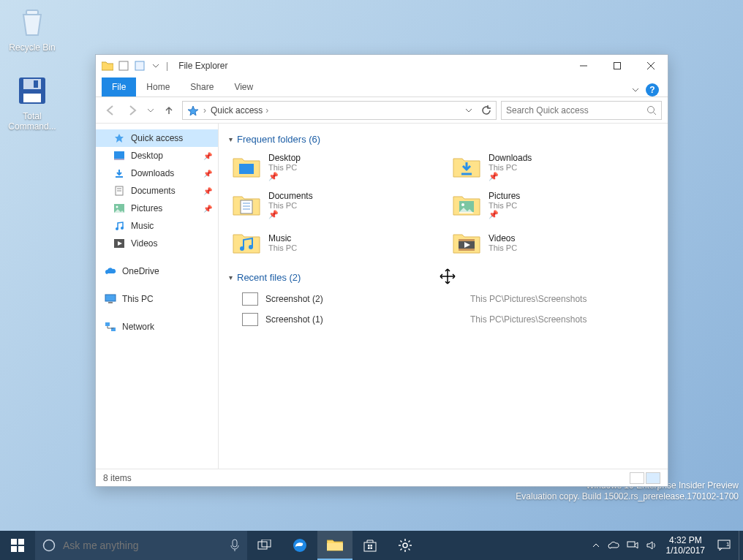 This screenshot has width=743, height=560. Describe the element at coordinates (553, 167) in the screenshot. I see `folder-item: DownloadsThis PC📌` at that location.